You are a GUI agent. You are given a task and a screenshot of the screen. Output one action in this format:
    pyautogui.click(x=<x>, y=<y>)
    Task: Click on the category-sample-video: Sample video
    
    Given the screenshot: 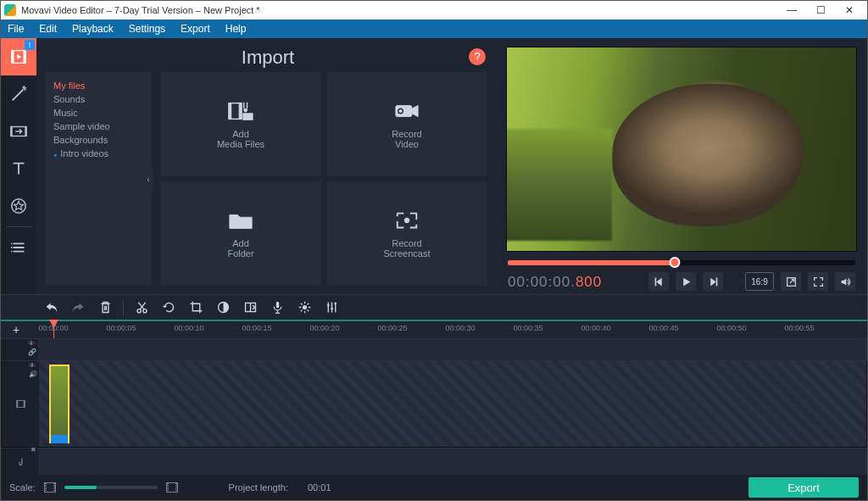 What is the action you would take?
    pyautogui.click(x=98, y=126)
    